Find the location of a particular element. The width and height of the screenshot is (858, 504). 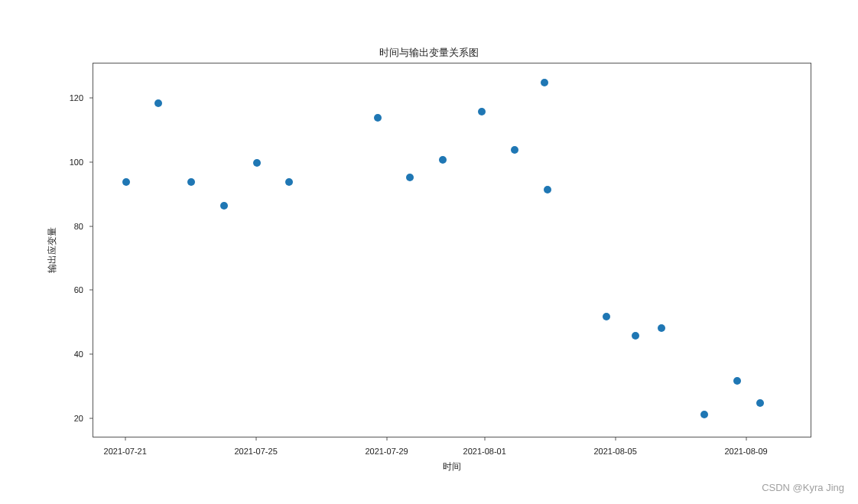

x-tick-label: 2021-07-21 is located at coordinates (125, 451).